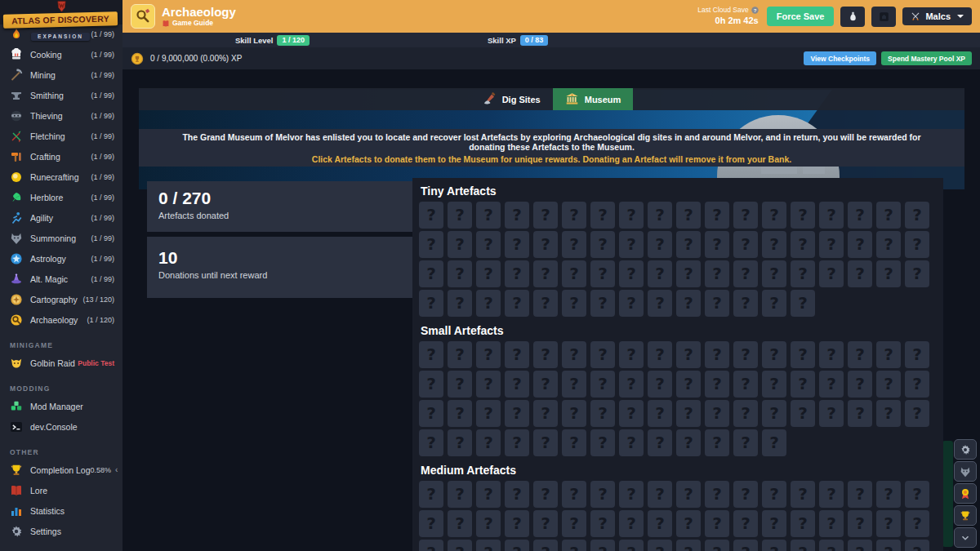  What do you see at coordinates (61, 95) in the screenshot?
I see `sidebar-item-smithing: Smithing(1 / 99)` at bounding box center [61, 95].